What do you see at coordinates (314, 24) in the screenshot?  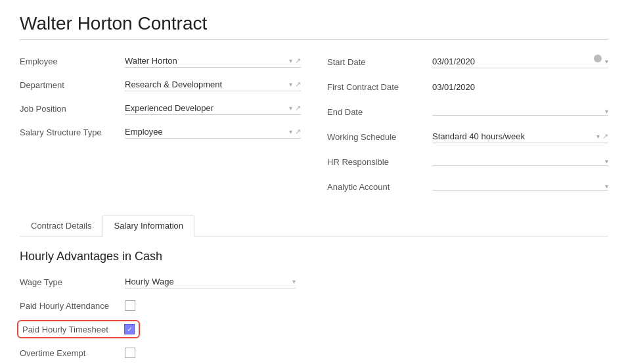 I see `page-title: Walter Horton Contract` at bounding box center [314, 24].